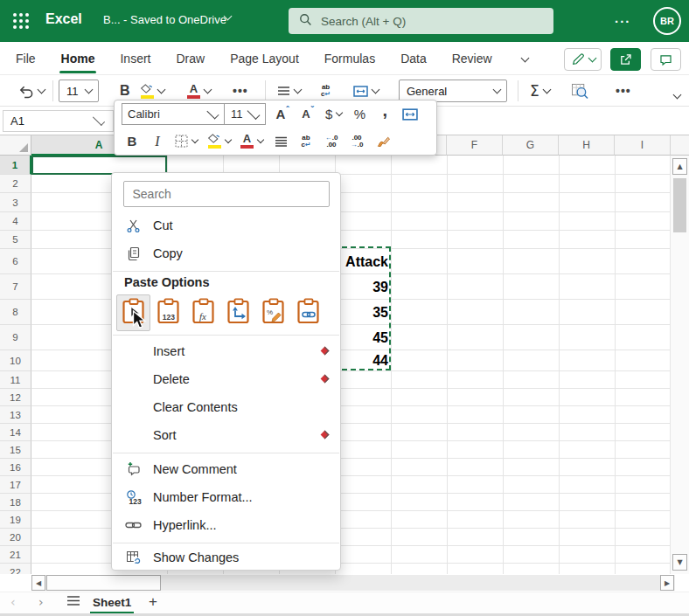 This screenshot has width=689, height=616. I want to click on mini-fill-color-button, so click(219, 142).